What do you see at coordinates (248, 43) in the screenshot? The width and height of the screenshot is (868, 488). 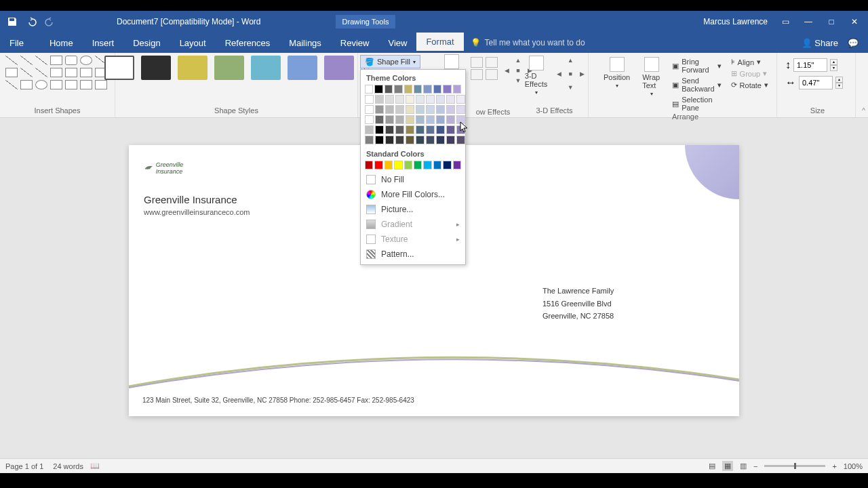 I see `tab-references: References` at bounding box center [248, 43].